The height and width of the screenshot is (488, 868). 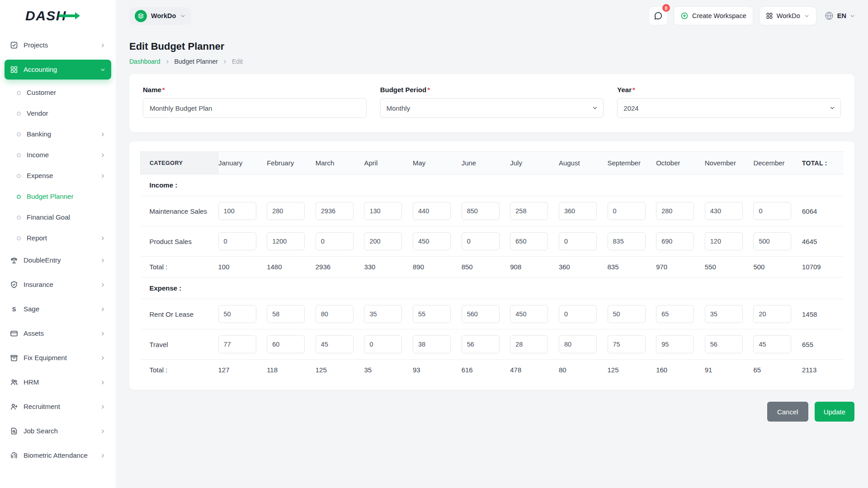 What do you see at coordinates (58, 285) in the screenshot?
I see `sidebar-item-insurance: Insurance` at bounding box center [58, 285].